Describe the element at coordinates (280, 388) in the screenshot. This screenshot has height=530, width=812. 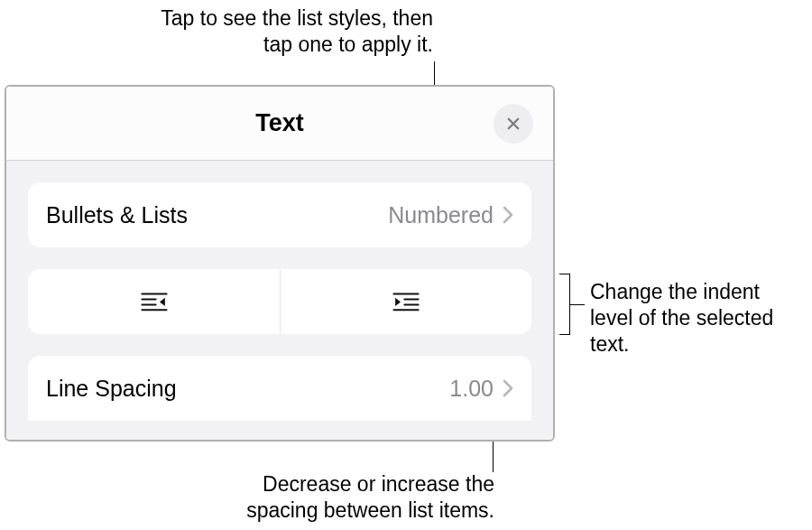
I see `line-spacing-row: Line Spacing 1.00` at that location.